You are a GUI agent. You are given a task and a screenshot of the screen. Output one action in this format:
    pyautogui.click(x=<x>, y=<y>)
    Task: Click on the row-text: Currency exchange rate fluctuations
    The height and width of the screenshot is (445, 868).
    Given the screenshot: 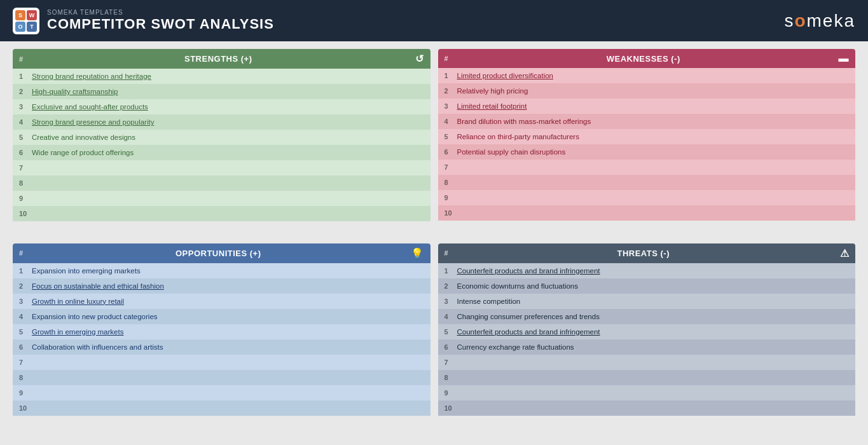 What is the action you would take?
    pyautogui.click(x=654, y=347)
    